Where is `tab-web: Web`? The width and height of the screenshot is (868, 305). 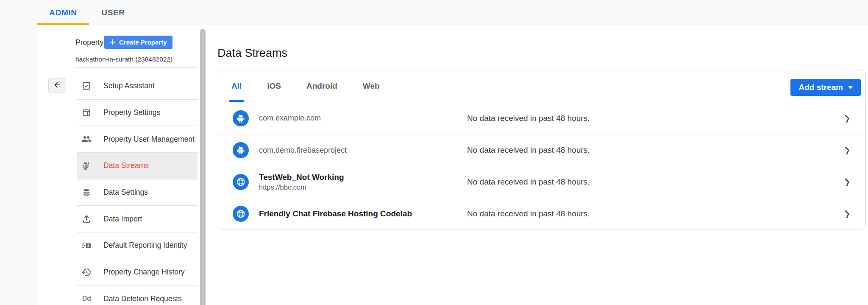
tab-web: Web is located at coordinates (371, 86).